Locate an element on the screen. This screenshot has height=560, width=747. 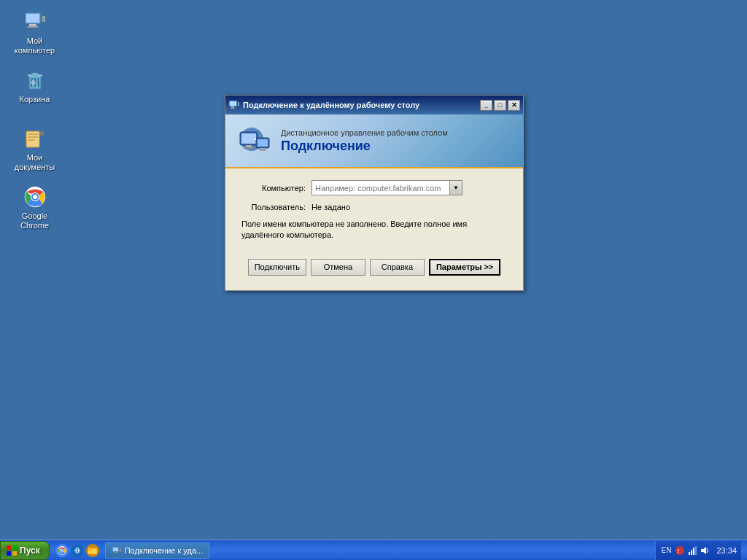
dialog-body: Компьютер: ▼ Пользователь: Не задано Пол… is located at coordinates (374, 229).